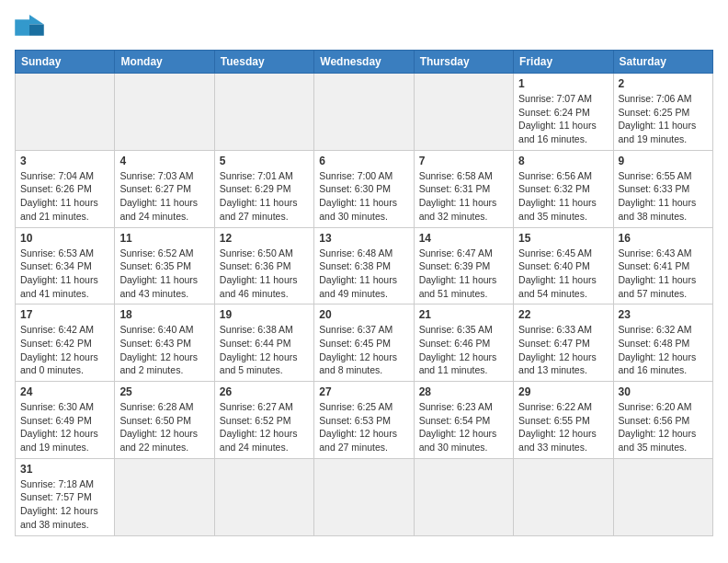 This screenshot has width=728, height=563. Describe the element at coordinates (663, 112) in the screenshot. I see `day-cell: 2Sunrise: 7:06 AMSunset: 6:25 PMDaylight…` at that location.